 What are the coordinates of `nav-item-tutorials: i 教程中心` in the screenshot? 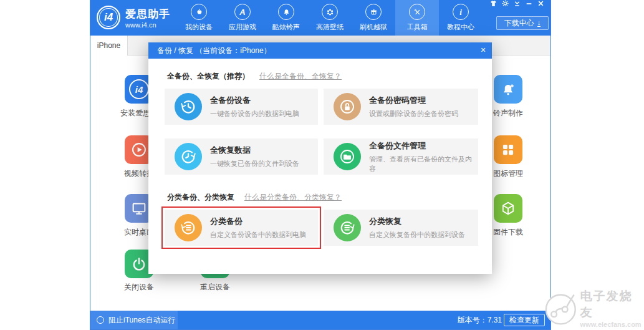 It's located at (461, 17).